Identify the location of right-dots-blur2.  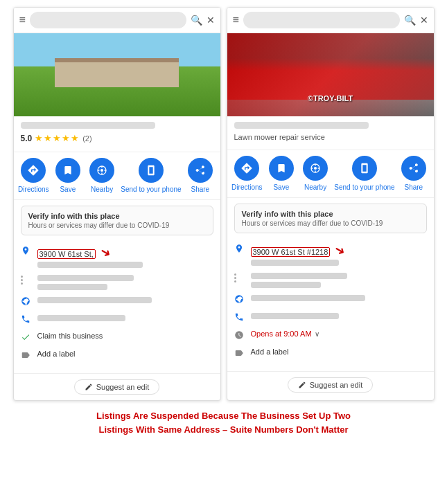
(286, 285).